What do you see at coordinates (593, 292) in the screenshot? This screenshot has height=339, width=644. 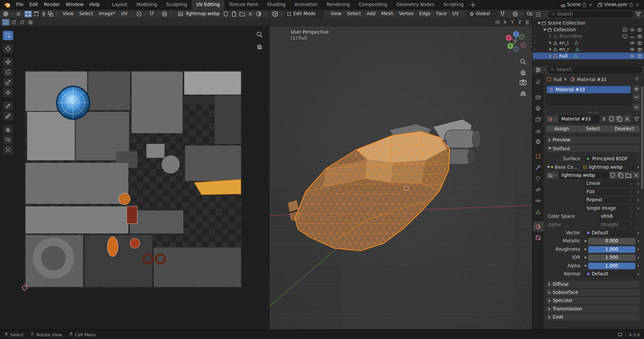 I see `panel-header: Subsurface` at bounding box center [593, 292].